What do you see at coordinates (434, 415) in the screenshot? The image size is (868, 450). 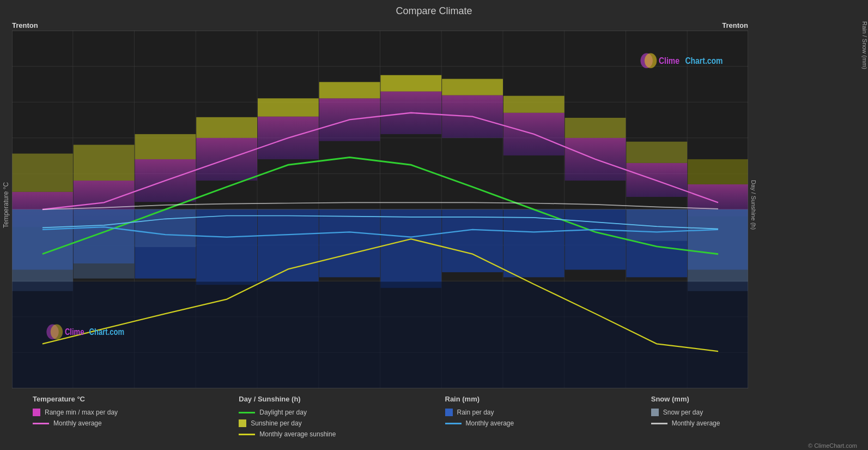 I see `legend-area: Temperature °C Range min / max per day M…` at bounding box center [434, 415].